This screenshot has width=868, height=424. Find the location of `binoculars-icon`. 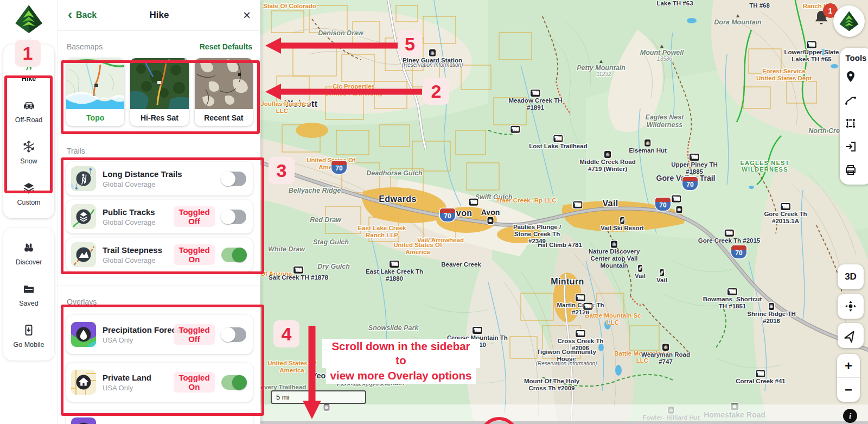

binoculars-icon is located at coordinates (29, 248).